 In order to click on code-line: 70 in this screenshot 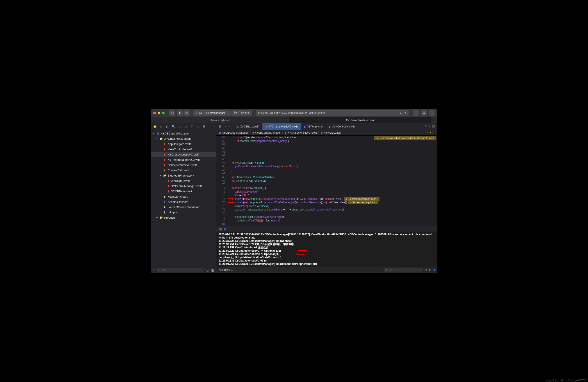, I will do `click(327, 185)`.